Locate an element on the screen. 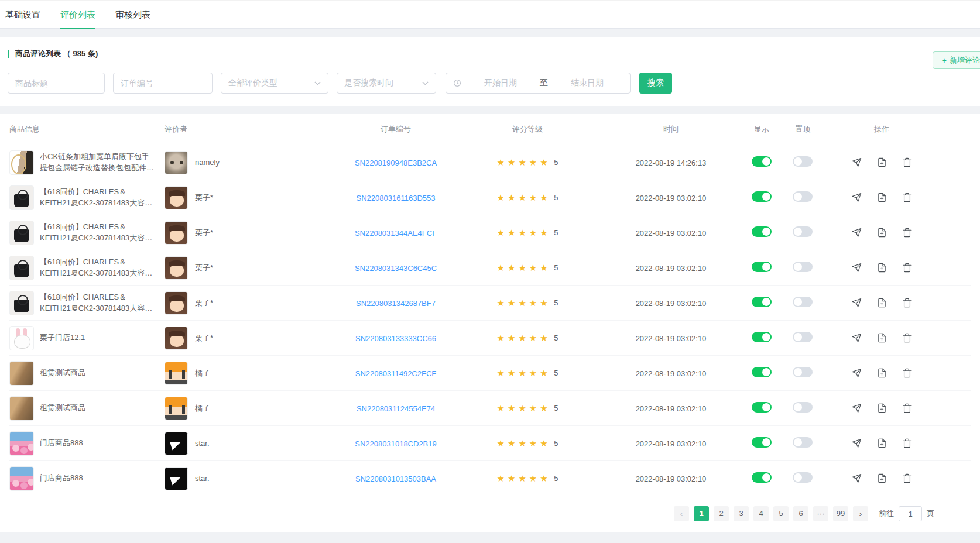 The width and height of the screenshot is (980, 543). page-button-99: 99 is located at coordinates (841, 514).